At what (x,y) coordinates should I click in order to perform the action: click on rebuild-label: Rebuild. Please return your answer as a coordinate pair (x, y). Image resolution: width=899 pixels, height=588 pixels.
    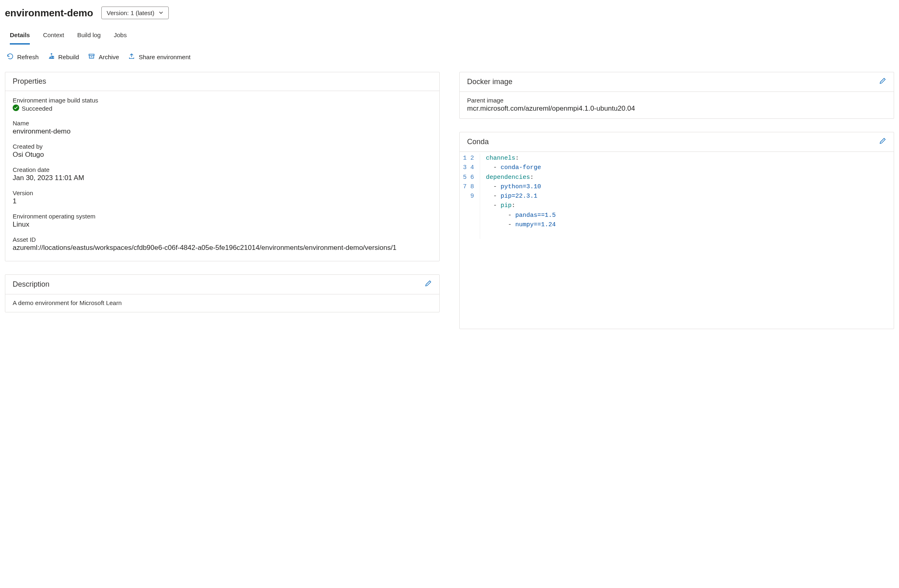
    Looking at the image, I should click on (69, 57).